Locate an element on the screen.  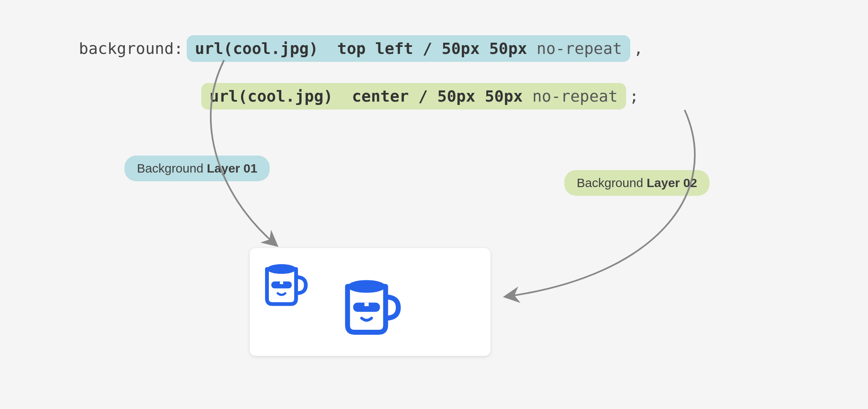
arrow-layer2 is located at coordinates (614, 214).